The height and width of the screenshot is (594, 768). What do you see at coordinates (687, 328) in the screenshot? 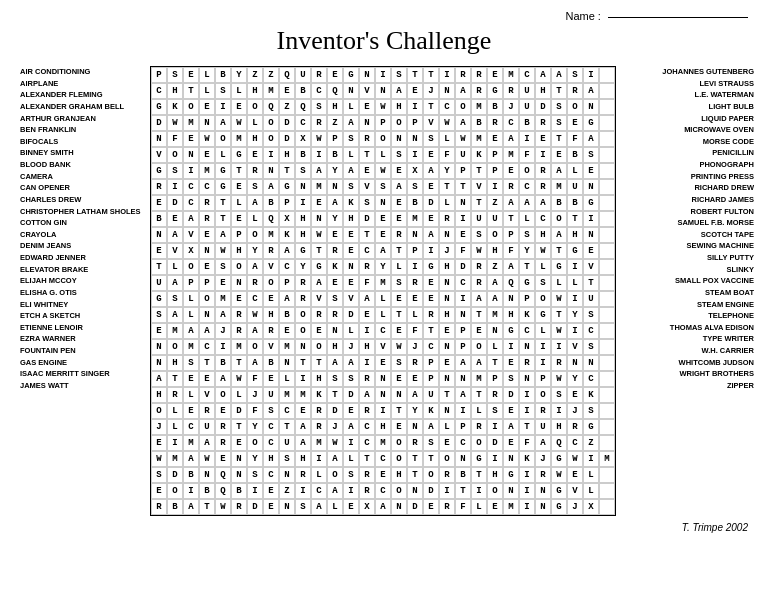
I see `right-word-item: THOMAS ALVA EDISON` at bounding box center [687, 328].